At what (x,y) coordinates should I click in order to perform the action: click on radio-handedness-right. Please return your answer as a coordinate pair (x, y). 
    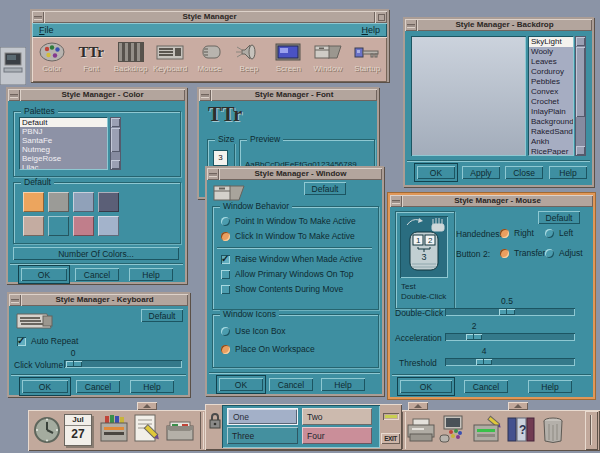
    Looking at the image, I should click on (504, 234).